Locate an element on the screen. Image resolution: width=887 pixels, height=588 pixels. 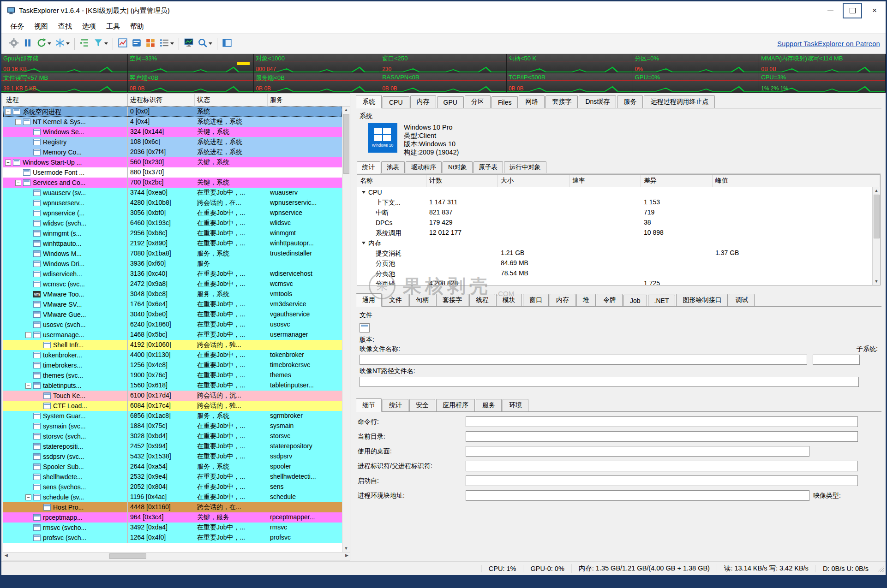
search-button is located at coordinates (205, 43).